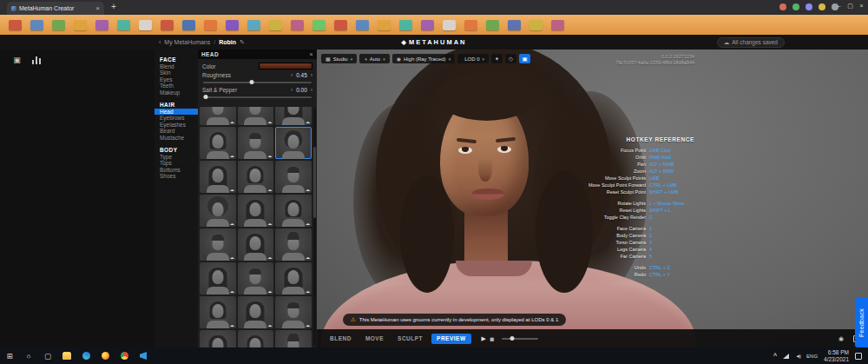  What do you see at coordinates (798, 356) in the screenshot?
I see `volume-icon: ◄)` at bounding box center [798, 356].